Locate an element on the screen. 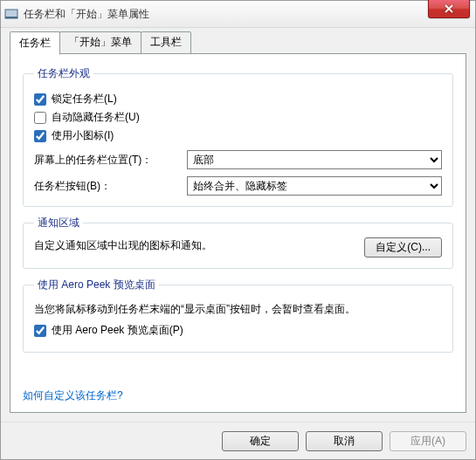  close-button is located at coordinates (449, 9).